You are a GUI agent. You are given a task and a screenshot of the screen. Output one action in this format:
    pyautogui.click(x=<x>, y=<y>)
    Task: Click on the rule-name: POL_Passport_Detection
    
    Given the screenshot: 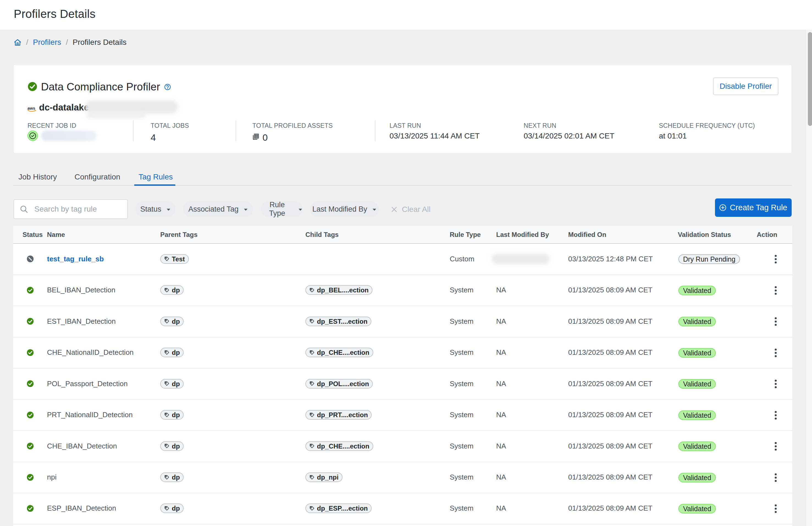 What is the action you would take?
    pyautogui.click(x=87, y=383)
    